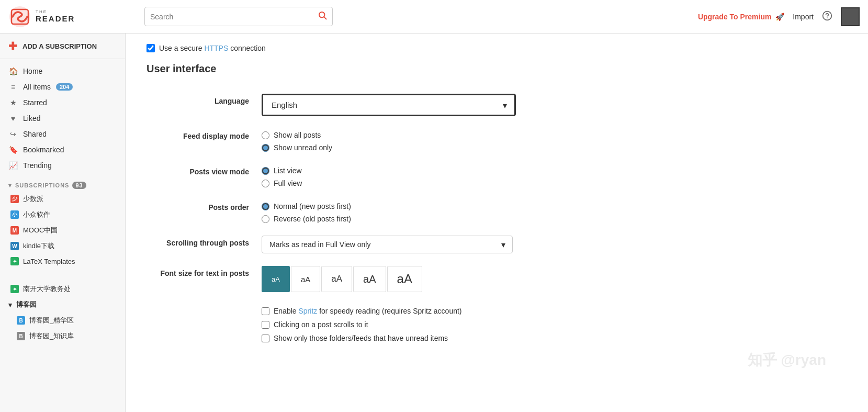 The image size is (868, 412). Describe the element at coordinates (51, 336) in the screenshot. I see `sub-label-bky2: 博客园_知识库` at that location.